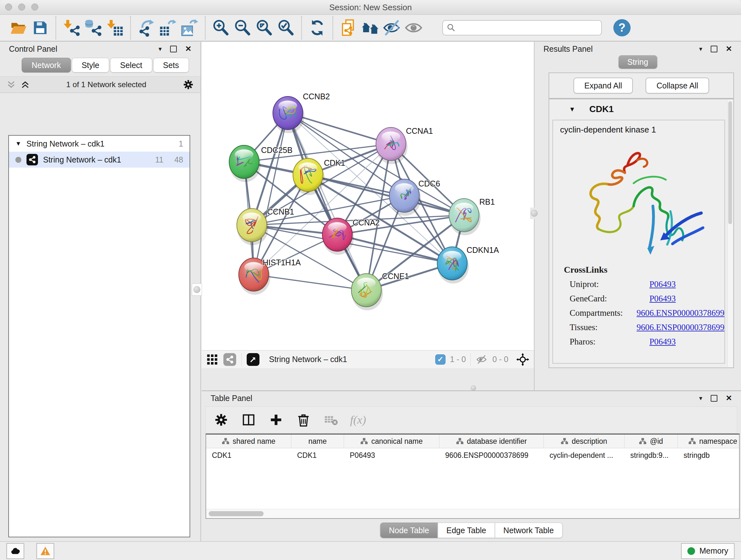 This screenshot has width=741, height=560. I want to click on network-node-CCNB2: CCNB2, so click(301, 113).